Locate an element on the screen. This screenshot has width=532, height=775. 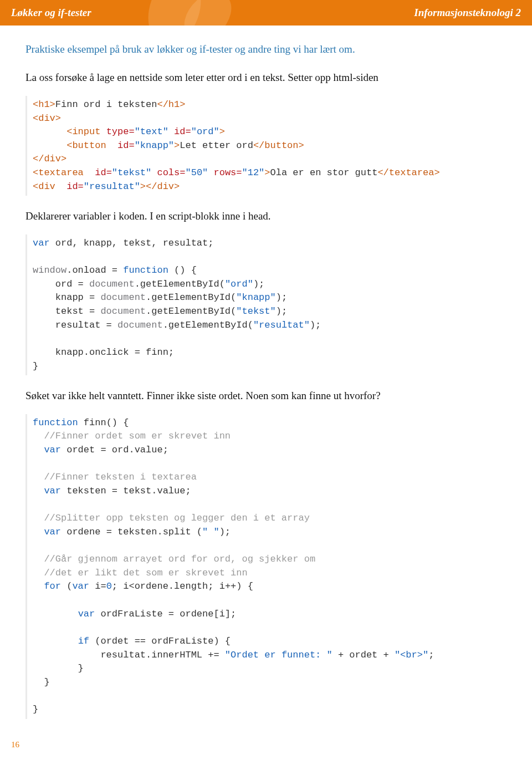
code-text: ord = is located at coordinates (61, 284).